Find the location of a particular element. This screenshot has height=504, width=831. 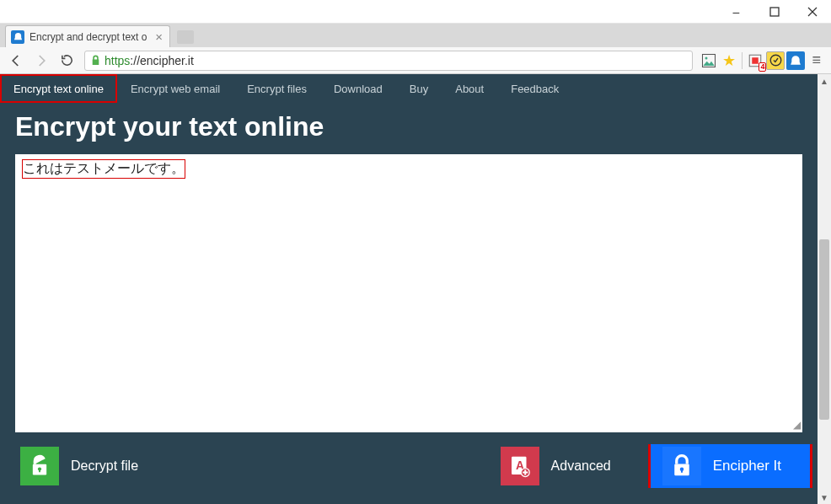

advanced-button: A Advanced is located at coordinates (556, 466).